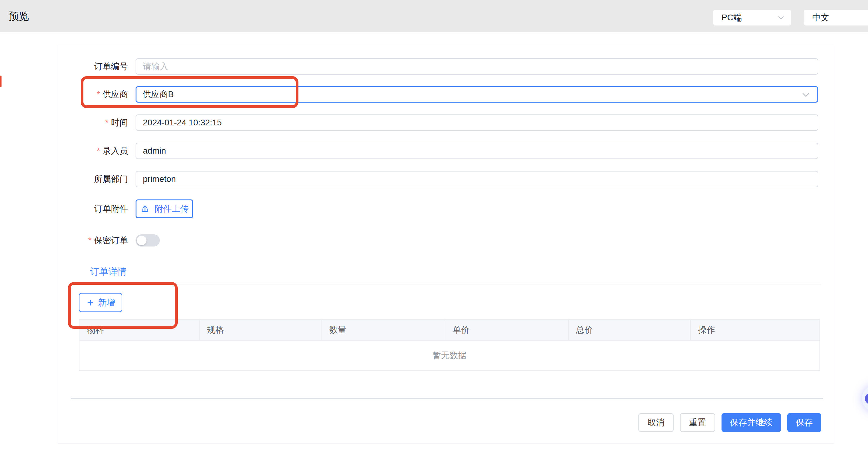 The height and width of the screenshot is (459, 868). I want to click on column-header-total-price: 总价, so click(630, 330).